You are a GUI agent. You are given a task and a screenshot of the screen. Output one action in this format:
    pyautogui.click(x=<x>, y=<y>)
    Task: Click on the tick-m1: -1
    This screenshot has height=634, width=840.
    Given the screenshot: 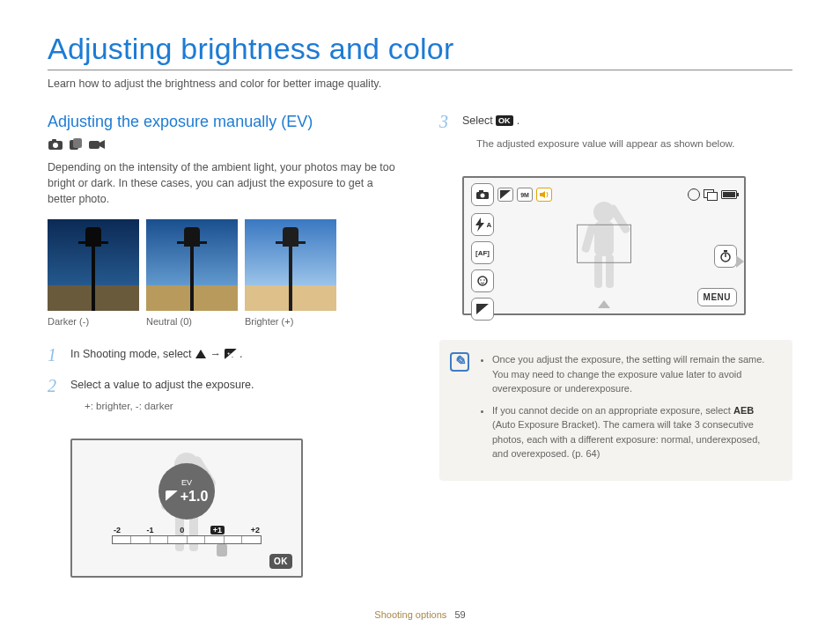 What is the action you would take?
    pyautogui.click(x=151, y=530)
    